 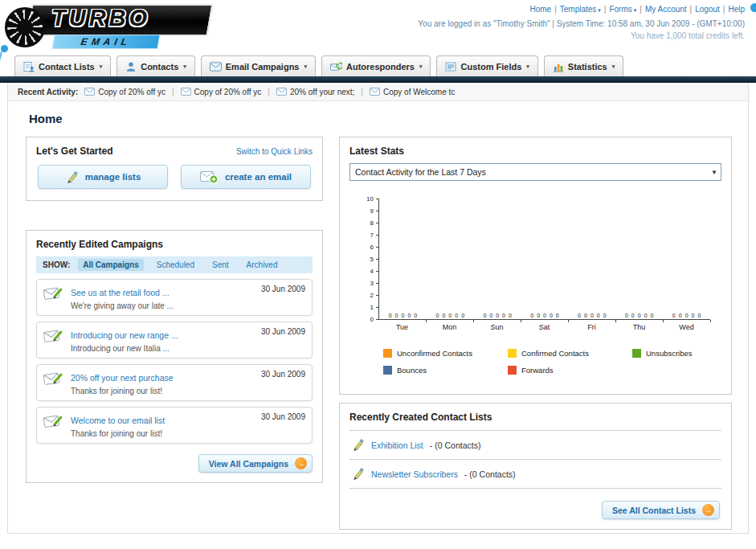 I want to click on contact-list-detail: - (0 Contacts), so click(x=456, y=445).